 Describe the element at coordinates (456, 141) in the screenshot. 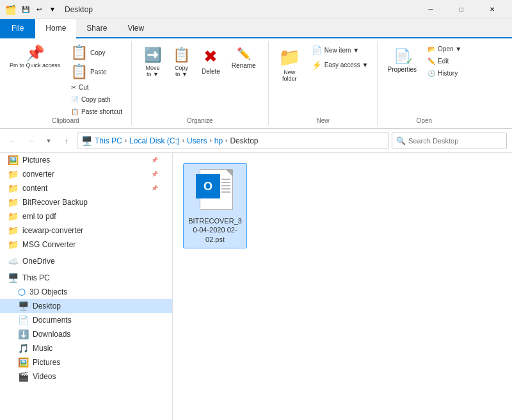

I see `search-input` at that location.